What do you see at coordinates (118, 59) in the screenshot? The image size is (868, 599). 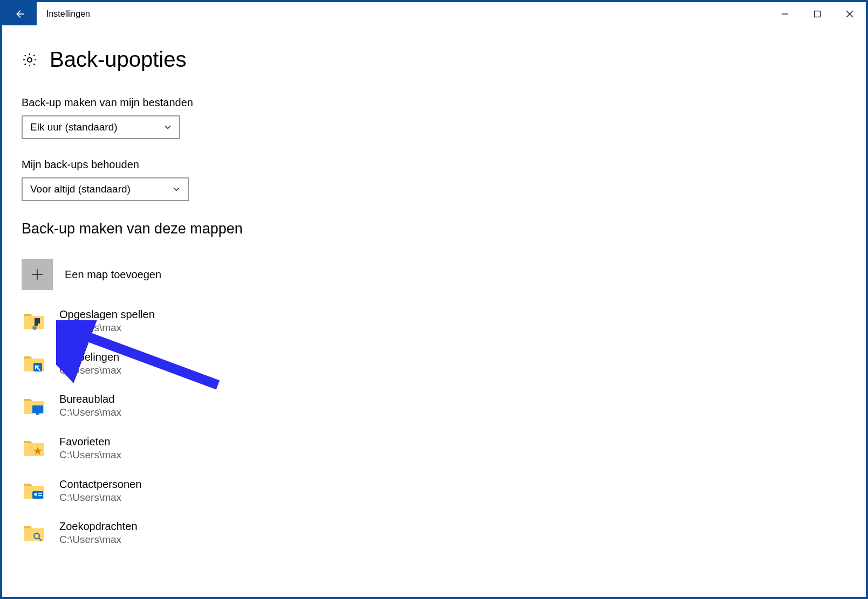 I see `page-title: Back-upopties` at bounding box center [118, 59].